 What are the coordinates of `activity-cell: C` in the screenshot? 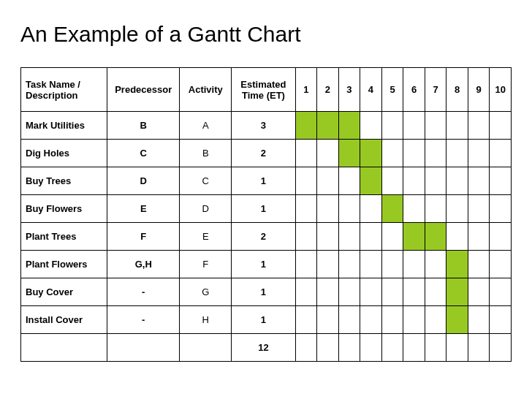 It's located at (206, 181).